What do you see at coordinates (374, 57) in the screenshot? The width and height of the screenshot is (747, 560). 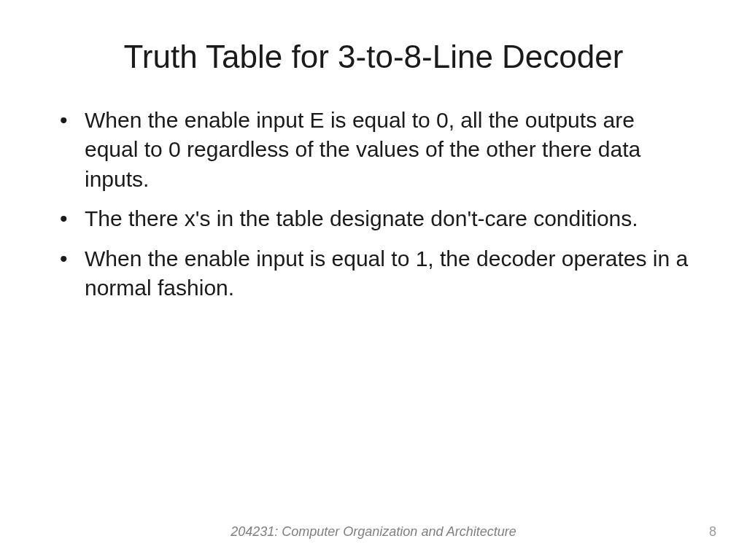 I see `slide-title: Truth Table for 3-to-8-Line Decoder` at bounding box center [374, 57].